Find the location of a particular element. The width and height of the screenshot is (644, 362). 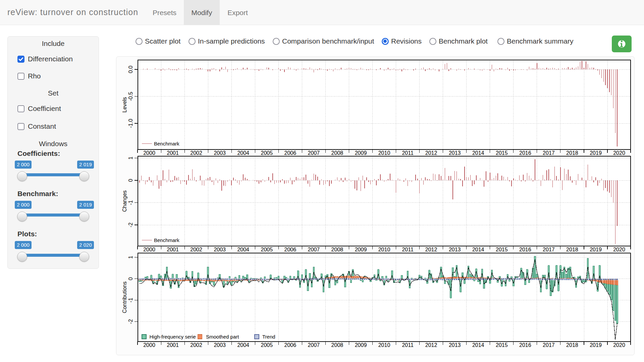

svg-text: -0.5 is located at coordinates (131, 97).